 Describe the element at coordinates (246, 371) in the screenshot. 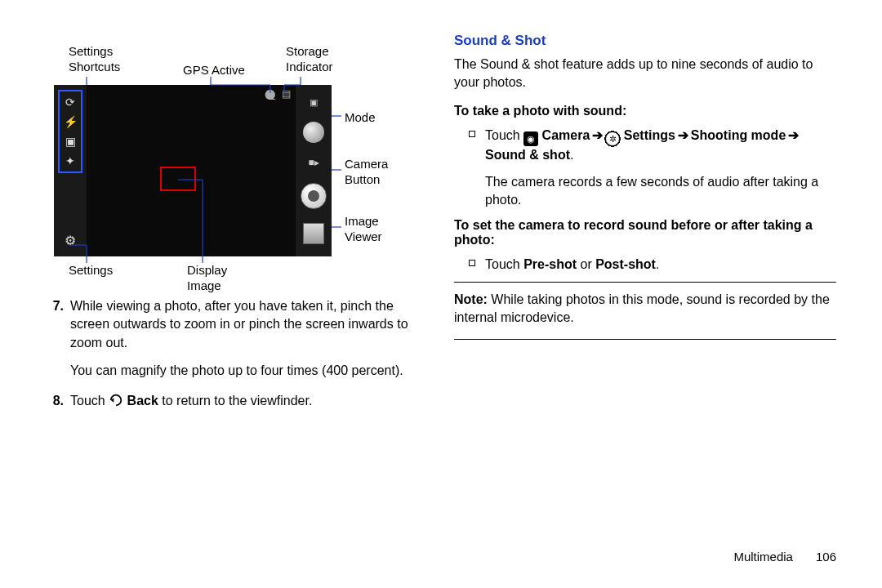

I see `step-7-sub: You can magnify the photo up to four tim…` at that location.